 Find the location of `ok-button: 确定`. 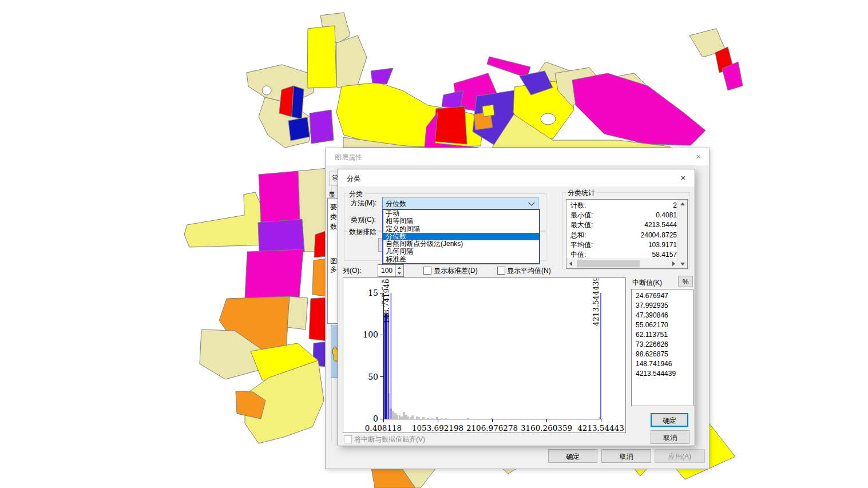

ok-button: 确定 is located at coordinates (669, 420).